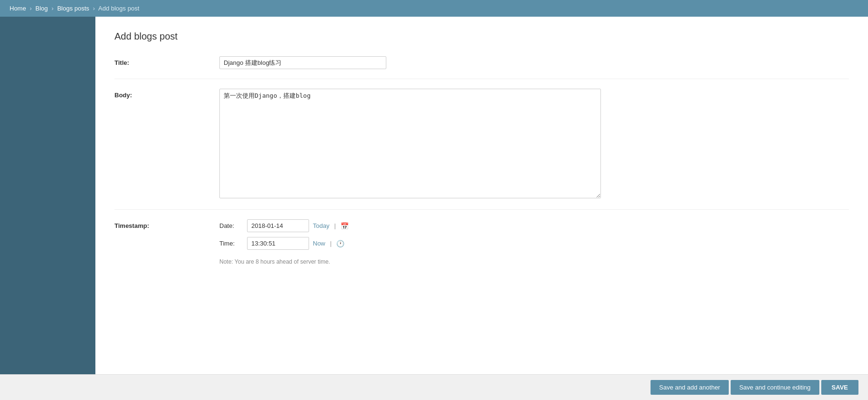  I want to click on date-row: Date: Today | 📅, so click(534, 226).